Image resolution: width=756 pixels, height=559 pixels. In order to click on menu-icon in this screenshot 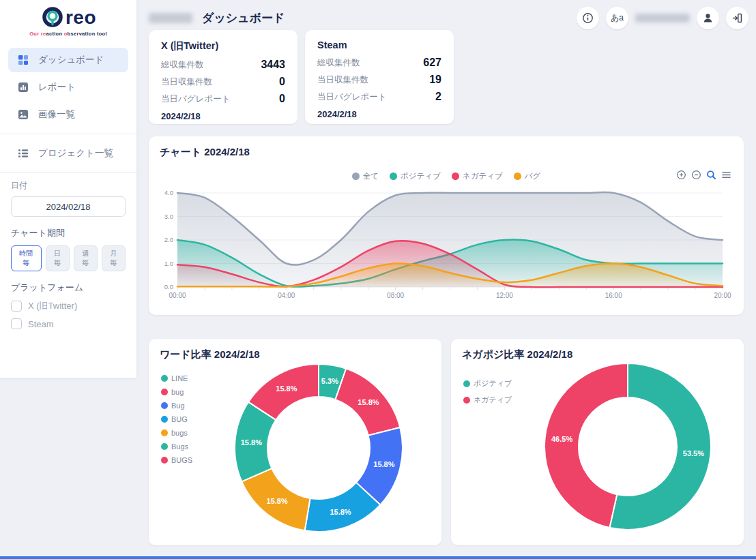, I will do `click(726, 175)`.